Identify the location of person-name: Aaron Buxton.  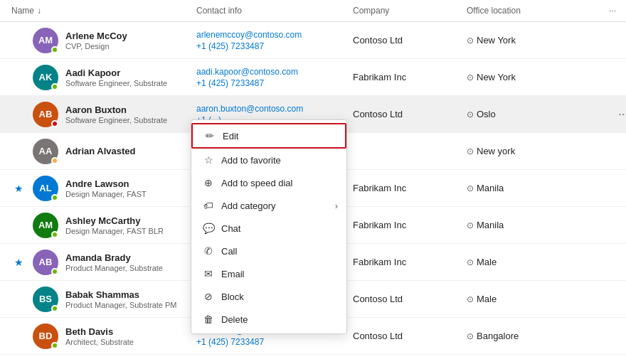
(117, 109).